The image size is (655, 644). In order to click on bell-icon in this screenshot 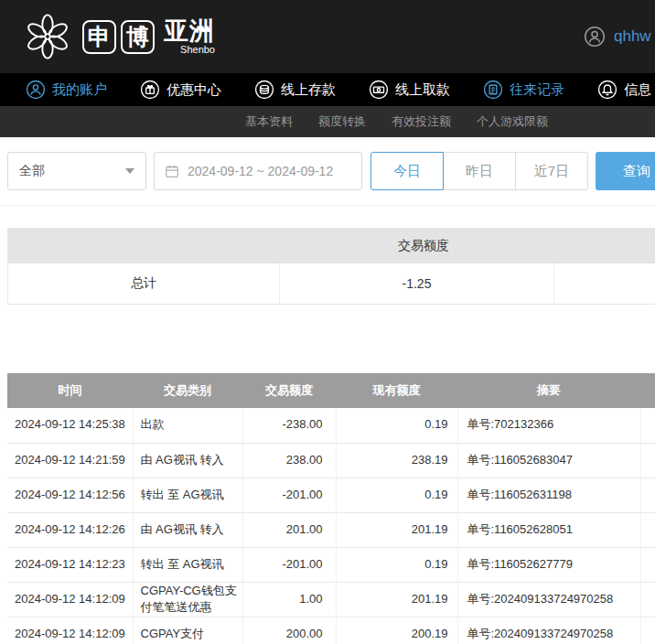, I will do `click(607, 90)`.